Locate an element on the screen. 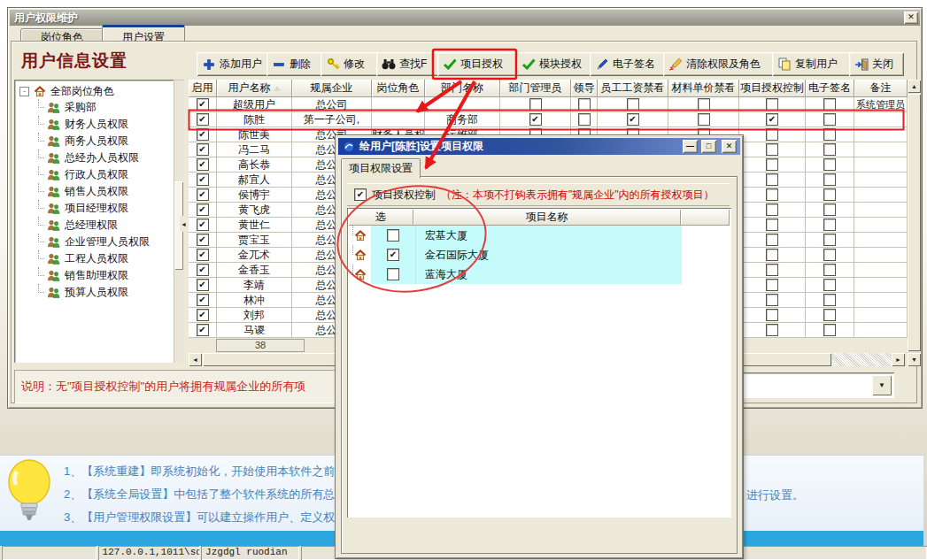 The width and height of the screenshot is (927, 560). tree-item: 销售人员权限 is located at coordinates (94, 191).